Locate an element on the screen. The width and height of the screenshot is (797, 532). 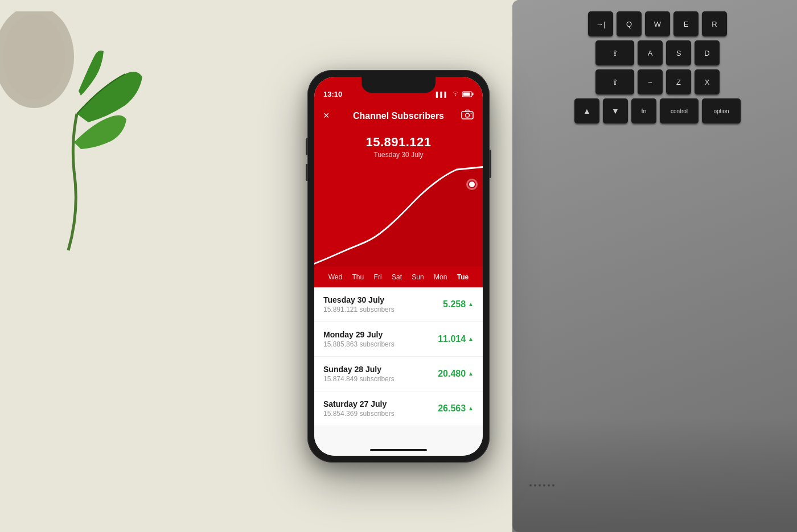
key-option: option is located at coordinates (721, 111).